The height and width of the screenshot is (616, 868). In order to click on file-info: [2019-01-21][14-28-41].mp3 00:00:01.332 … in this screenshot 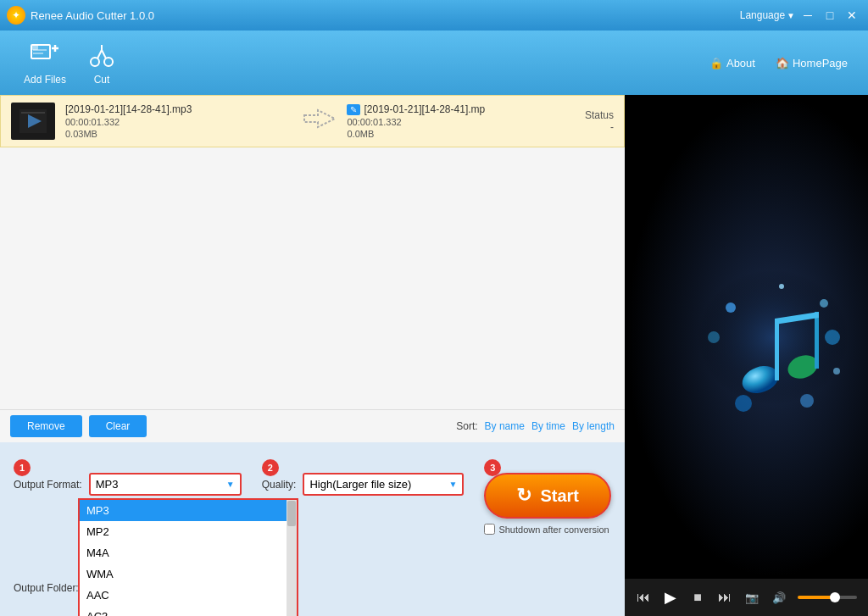, I will do `click(179, 121)`.